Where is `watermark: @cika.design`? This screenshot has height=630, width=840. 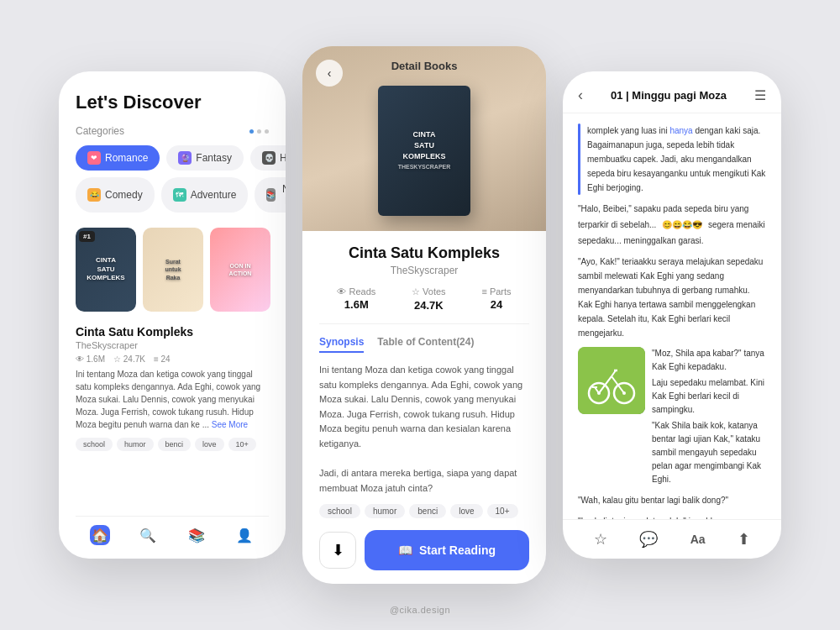 watermark: @cika.design is located at coordinates (420, 610).